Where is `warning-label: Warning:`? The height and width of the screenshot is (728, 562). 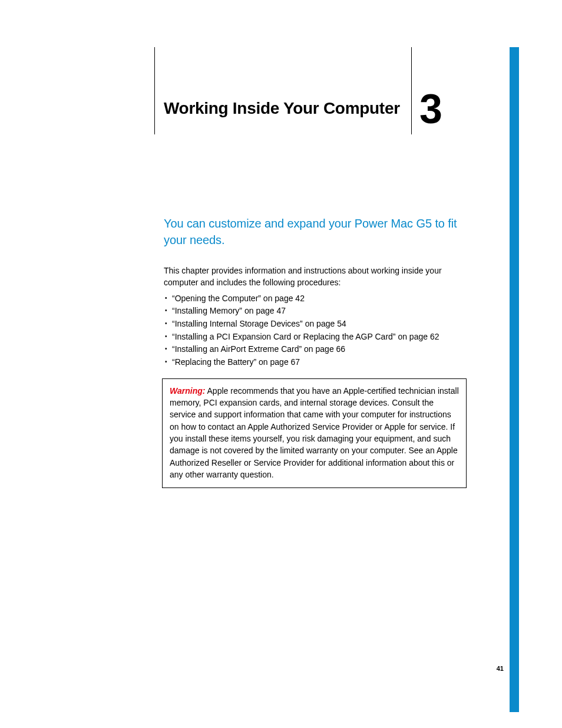 warning-label: Warning: is located at coordinates (187, 391).